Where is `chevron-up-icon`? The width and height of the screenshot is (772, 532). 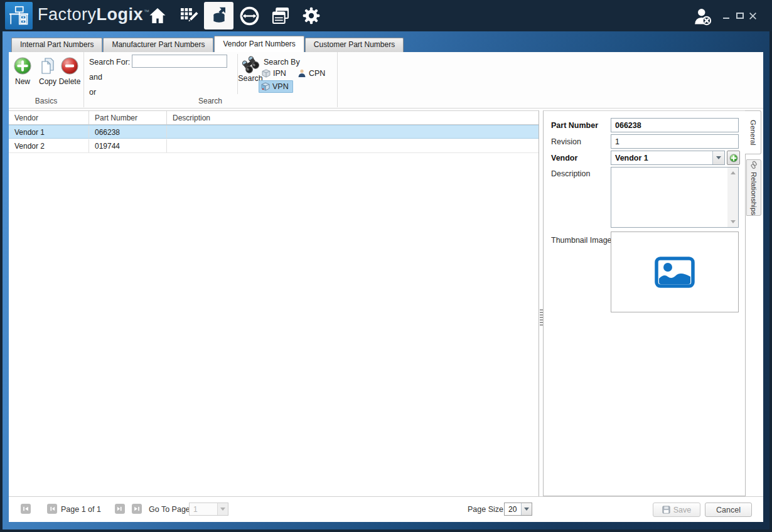
chevron-up-icon is located at coordinates (733, 173).